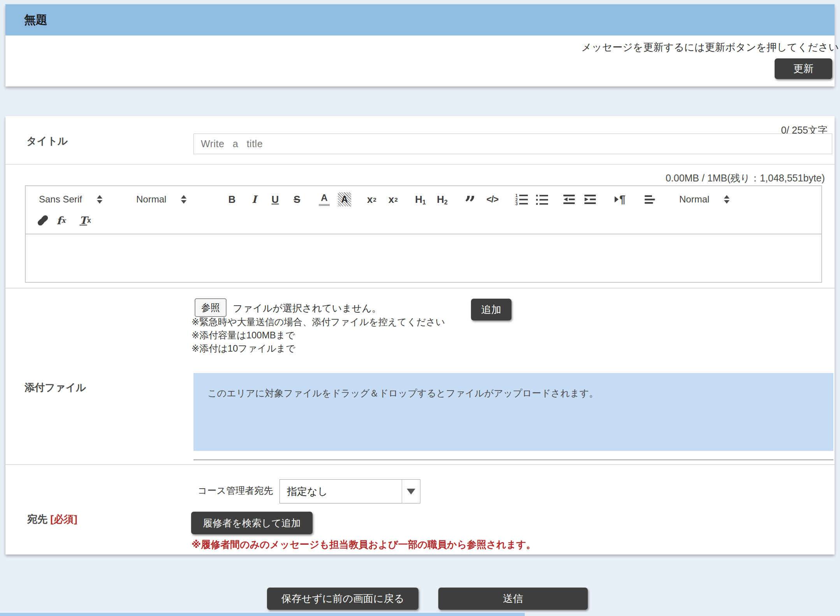 Image resolution: width=840 pixels, height=616 pixels. I want to click on text-color-icon: A, so click(324, 199).